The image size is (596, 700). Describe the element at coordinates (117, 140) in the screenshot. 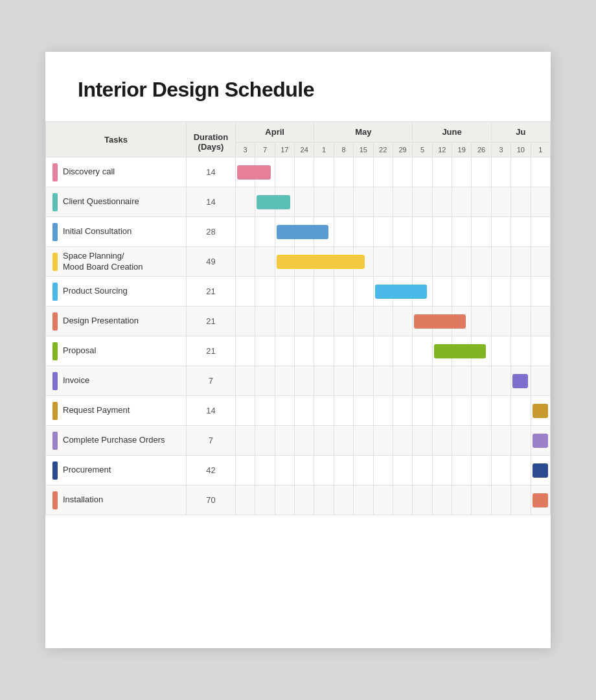

I see `tasks-header: Tasks` at that location.